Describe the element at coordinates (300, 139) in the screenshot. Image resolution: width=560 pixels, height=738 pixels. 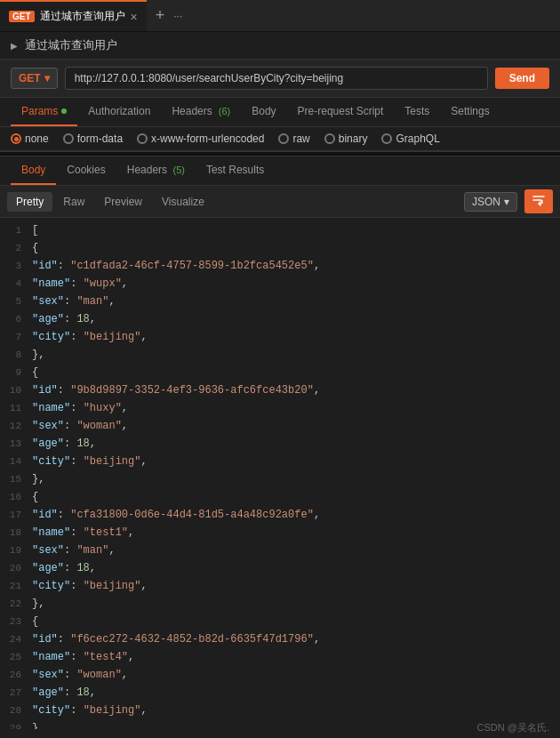
I see `raw-label: raw` at that location.